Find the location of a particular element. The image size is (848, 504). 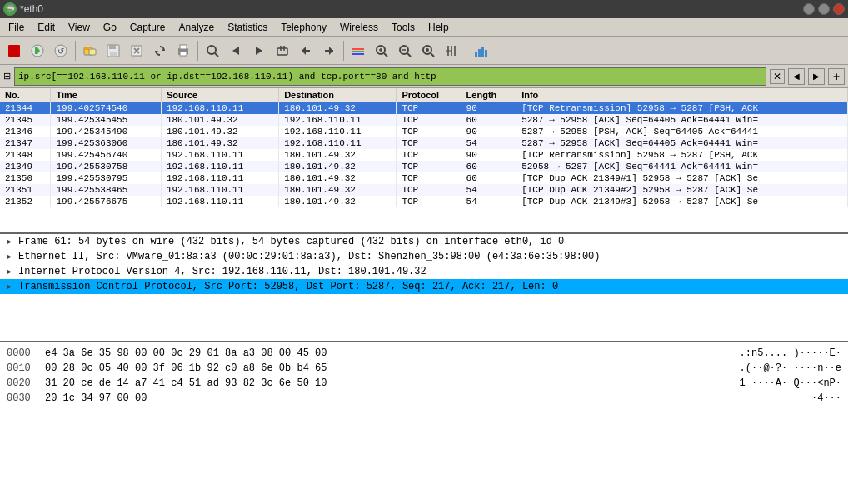

restart-capture-button: ↺ is located at coordinates (61, 51).